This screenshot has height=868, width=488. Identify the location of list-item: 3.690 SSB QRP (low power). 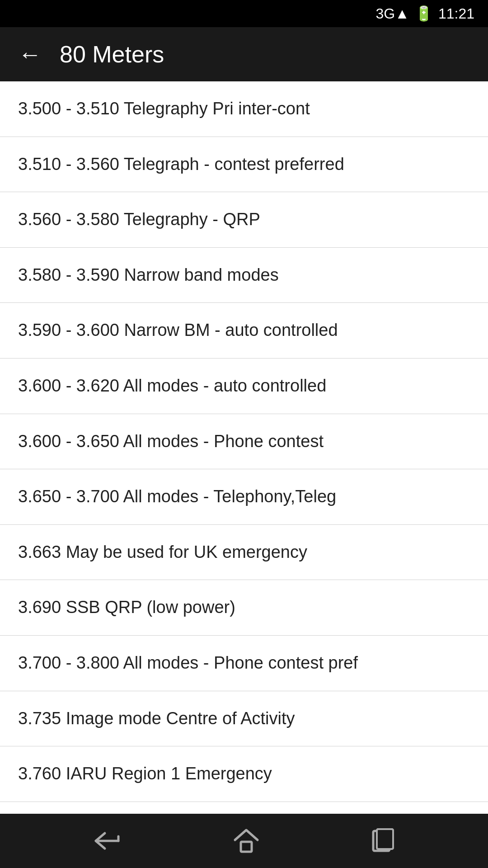
(244, 608).